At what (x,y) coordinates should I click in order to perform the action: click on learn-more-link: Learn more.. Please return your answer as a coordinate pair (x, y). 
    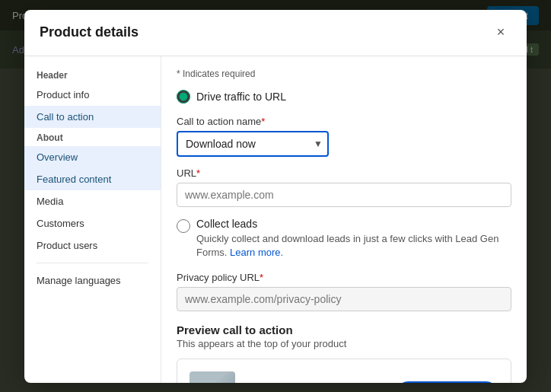
    Looking at the image, I should click on (256, 253).